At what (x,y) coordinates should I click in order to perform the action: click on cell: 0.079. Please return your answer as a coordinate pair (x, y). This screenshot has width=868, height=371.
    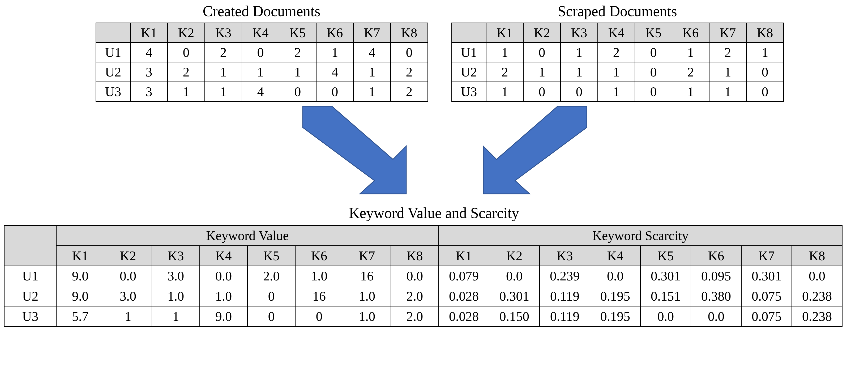
    Looking at the image, I should click on (464, 276).